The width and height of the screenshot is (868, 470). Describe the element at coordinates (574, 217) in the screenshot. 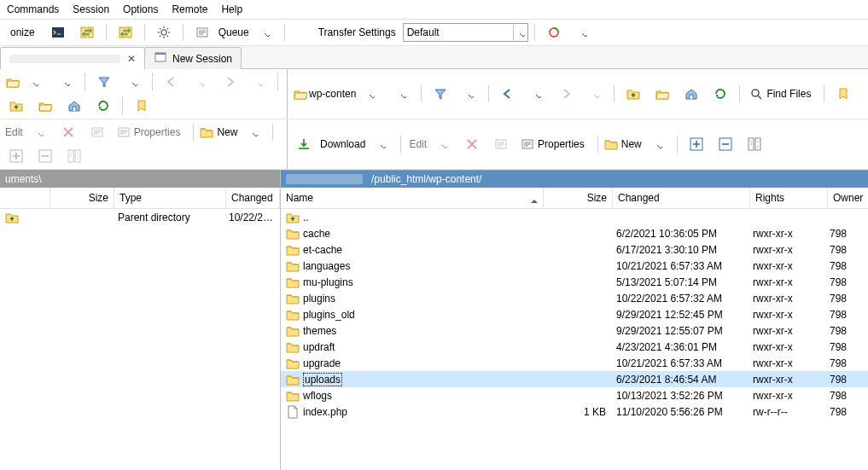

I see `list-item: ..` at that location.